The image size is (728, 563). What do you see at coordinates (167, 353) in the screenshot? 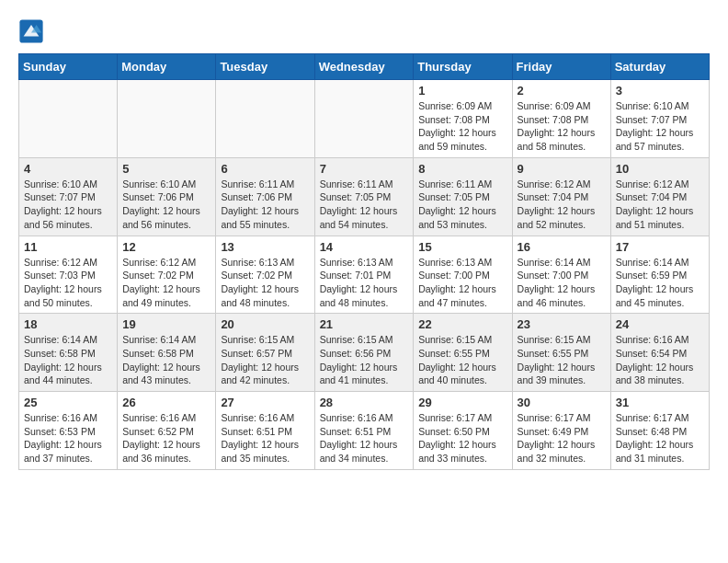
I see `calendar-cell: 19Sunrise: 6:14 AM Sunset: 6:58 PM Dayli…` at bounding box center [167, 353].